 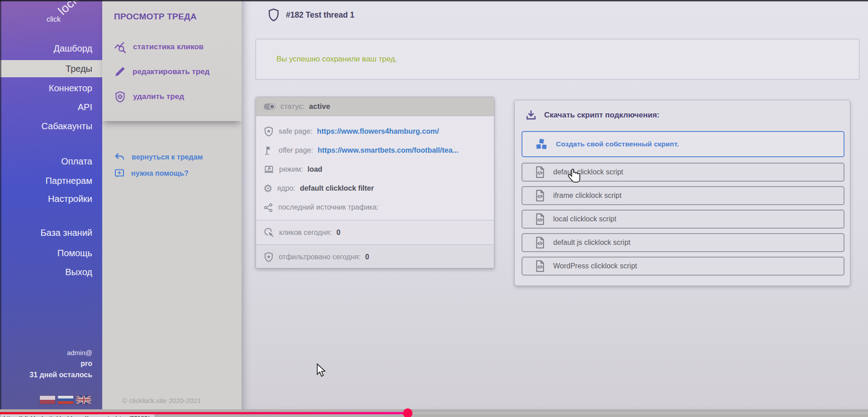 What do you see at coordinates (51, 161) in the screenshot?
I see `sidebar-item-payment: Оплата` at bounding box center [51, 161].